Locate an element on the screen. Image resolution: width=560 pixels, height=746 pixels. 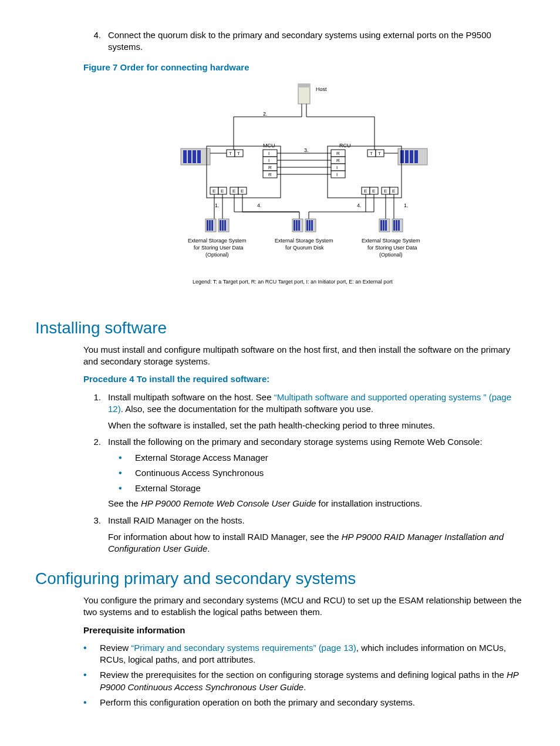
config-intro: You configure the primary and secondary … is located at coordinates (304, 607).